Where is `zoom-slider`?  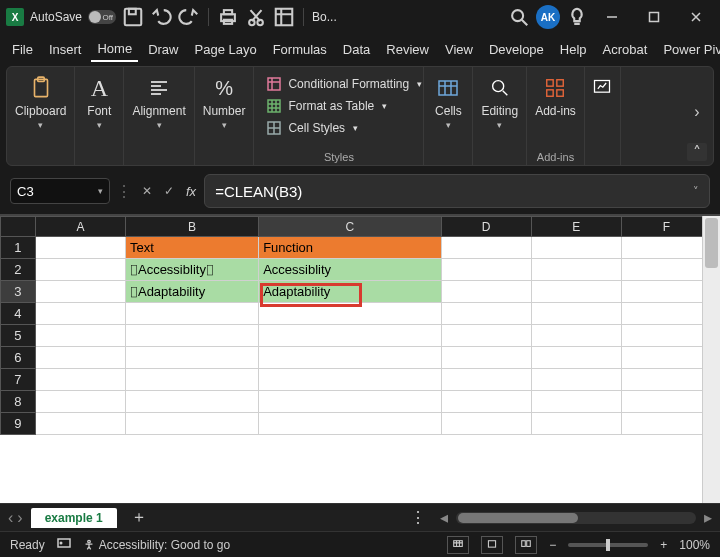 zoom-slider is located at coordinates (608, 545).